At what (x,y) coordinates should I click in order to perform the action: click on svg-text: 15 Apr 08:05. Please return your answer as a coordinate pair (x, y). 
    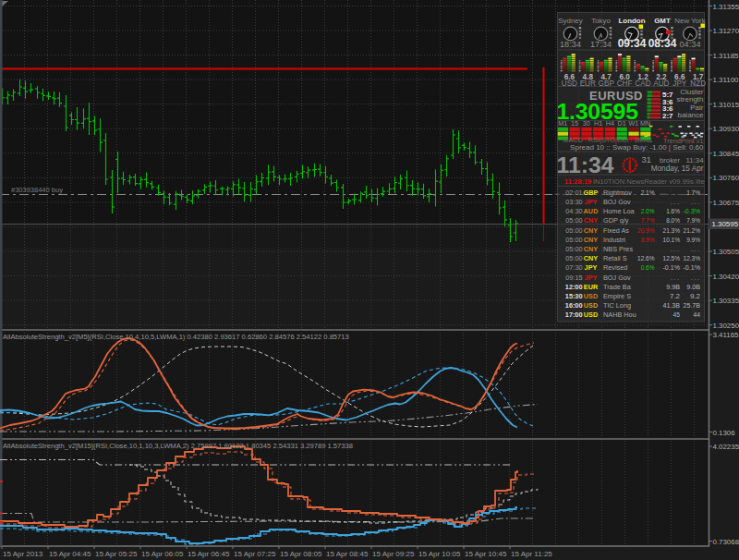
    Looking at the image, I should click on (301, 554).